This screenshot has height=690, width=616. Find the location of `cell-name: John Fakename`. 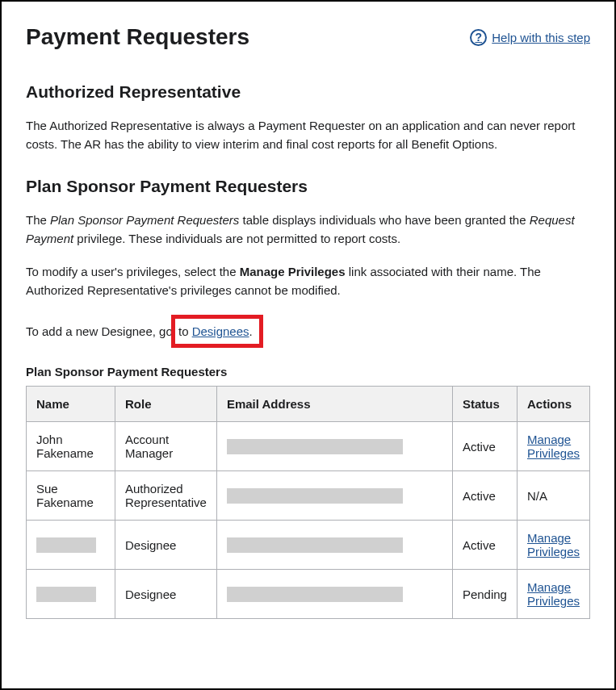

cell-name: John Fakename is located at coordinates (71, 447).